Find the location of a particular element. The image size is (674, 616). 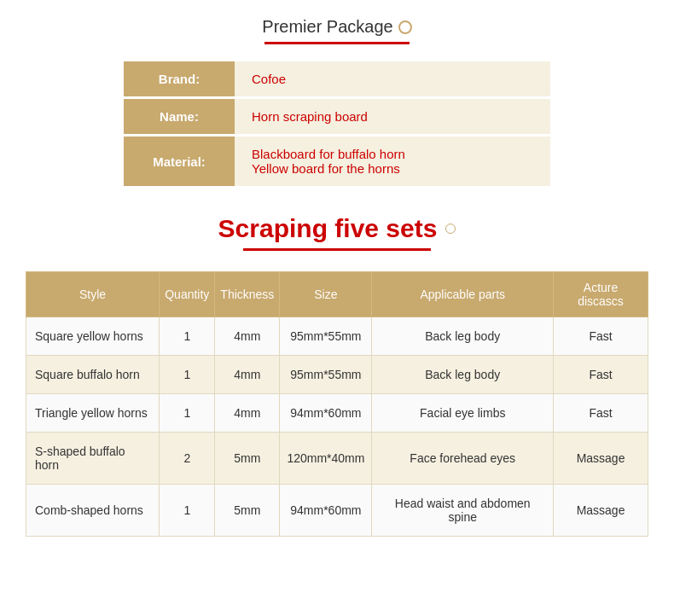

table-header-cell: Style is located at coordinates (93, 295).